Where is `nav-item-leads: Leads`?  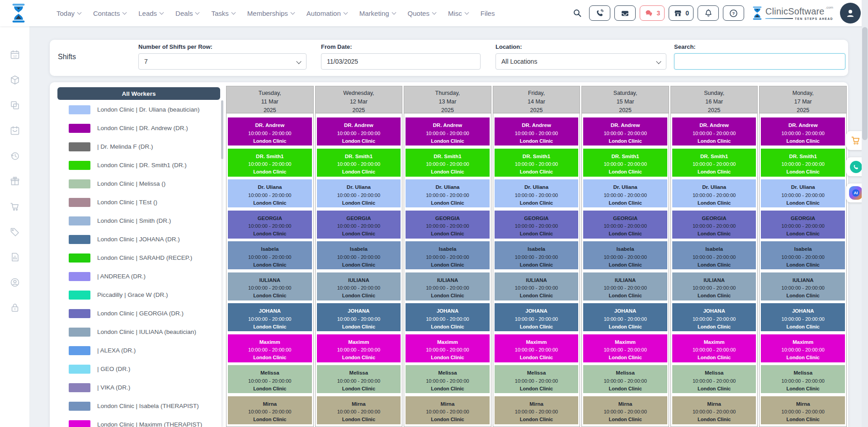 nav-item-leads: Leads is located at coordinates (151, 14).